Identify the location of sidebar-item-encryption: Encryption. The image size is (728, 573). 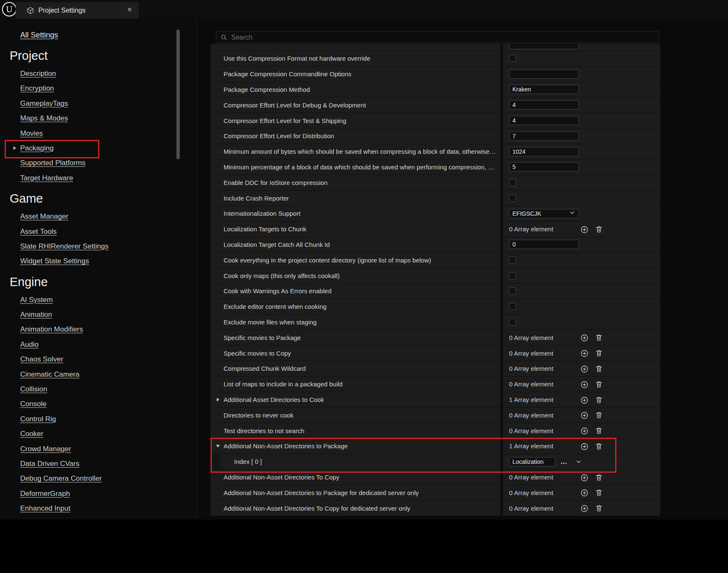
(98, 88).